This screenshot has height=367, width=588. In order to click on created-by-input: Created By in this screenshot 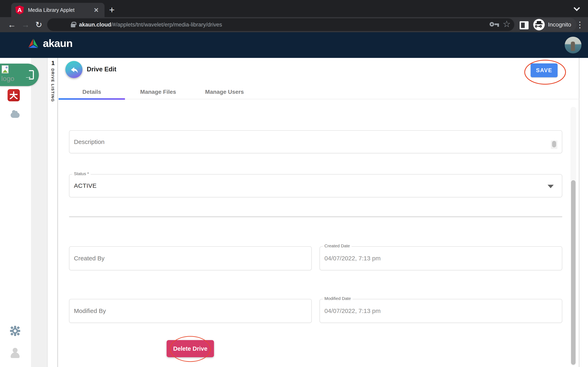, I will do `click(190, 258)`.